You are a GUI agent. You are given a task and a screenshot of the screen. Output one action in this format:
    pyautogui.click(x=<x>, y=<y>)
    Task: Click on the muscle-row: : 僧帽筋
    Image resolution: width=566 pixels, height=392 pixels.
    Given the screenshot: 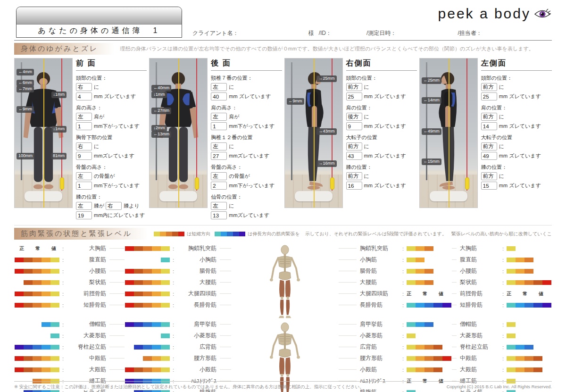 What is the action you would take?
    pyautogui.click(x=69, y=325)
    